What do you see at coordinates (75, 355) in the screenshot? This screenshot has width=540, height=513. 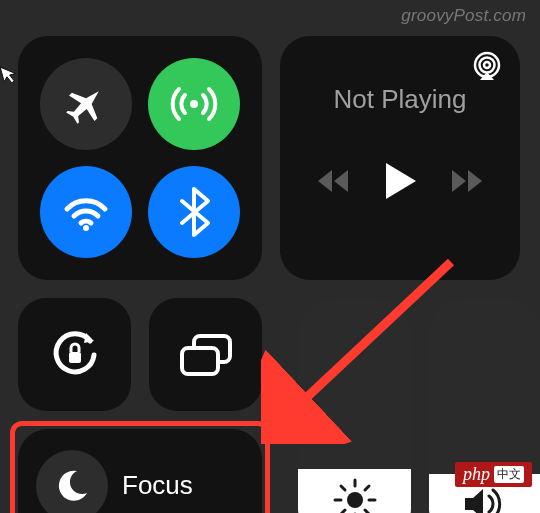 I see `orientation-lock-icon` at bounding box center [75, 355].